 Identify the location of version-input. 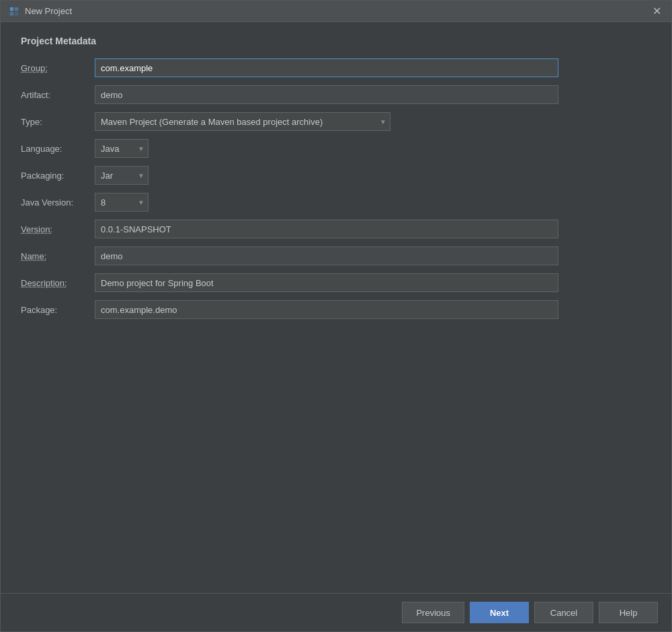
(327, 229).